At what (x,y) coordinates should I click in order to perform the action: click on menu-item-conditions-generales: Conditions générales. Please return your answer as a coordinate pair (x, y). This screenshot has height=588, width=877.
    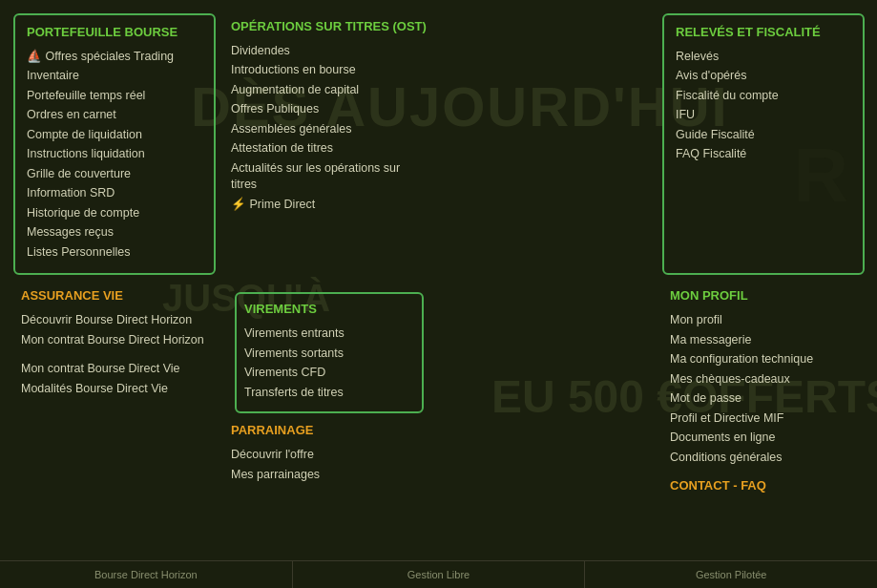
    Looking at the image, I should click on (763, 458).